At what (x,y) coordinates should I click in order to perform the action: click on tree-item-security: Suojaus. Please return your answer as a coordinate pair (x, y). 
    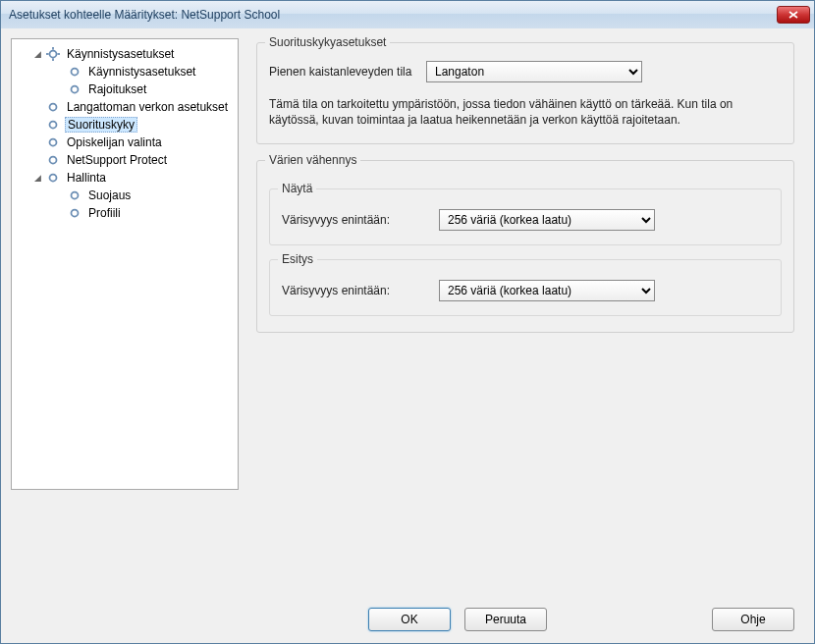
    Looking at the image, I should click on (125, 195).